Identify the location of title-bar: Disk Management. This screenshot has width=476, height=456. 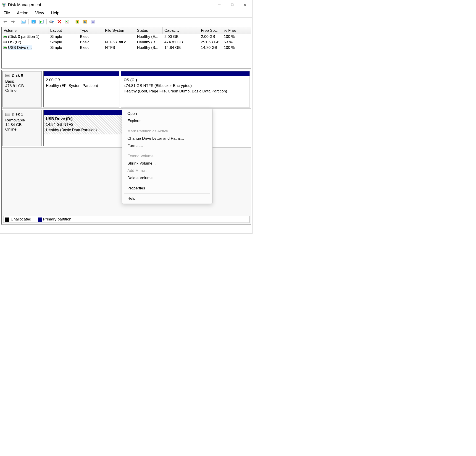
(126, 5).